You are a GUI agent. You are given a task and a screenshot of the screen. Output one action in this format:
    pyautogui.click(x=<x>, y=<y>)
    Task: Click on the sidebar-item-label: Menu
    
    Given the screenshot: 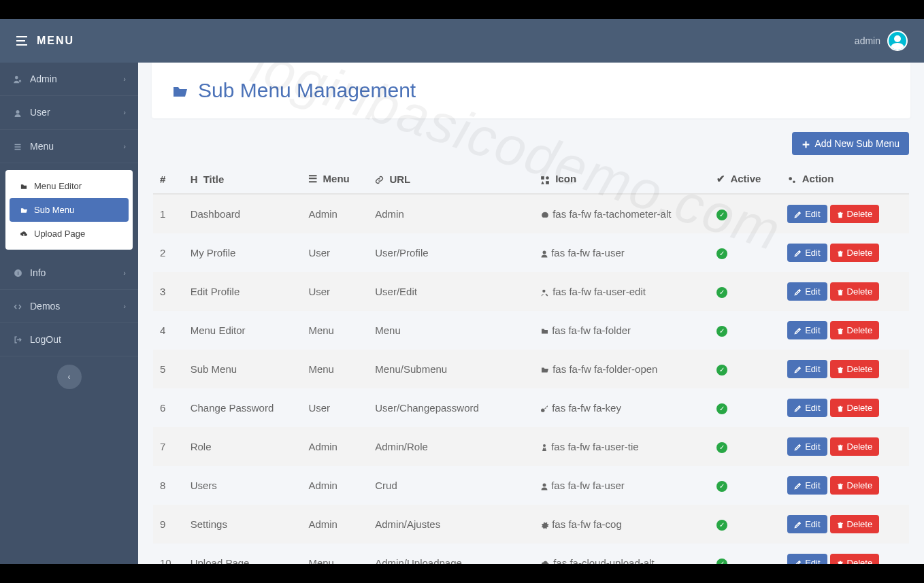 What is the action you would take?
    pyautogui.click(x=42, y=146)
    